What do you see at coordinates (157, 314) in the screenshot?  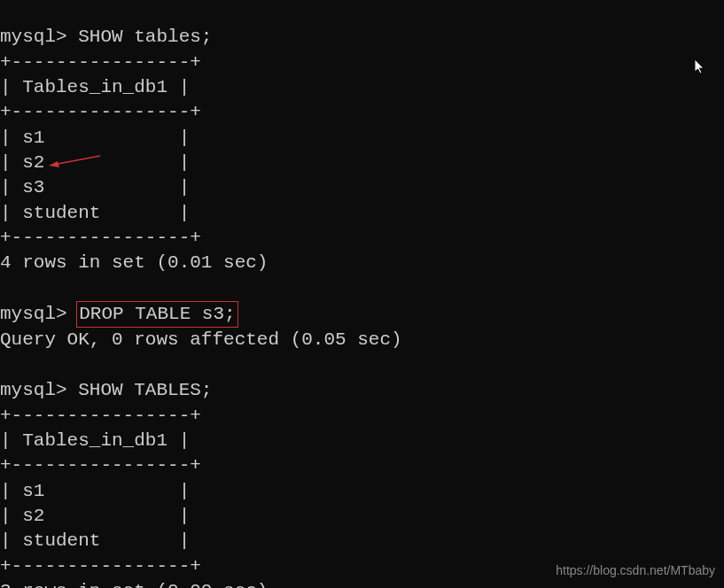 I see `highlighted-command: DROP TABLE s3;` at bounding box center [157, 314].